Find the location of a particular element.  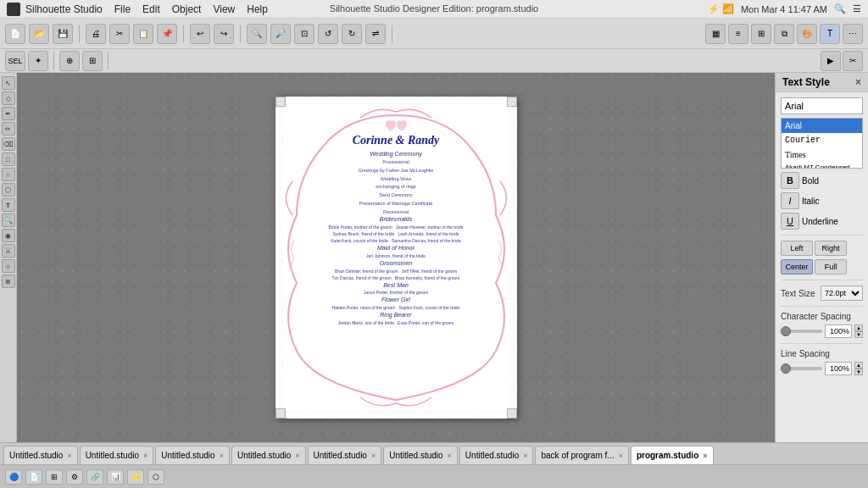

eraser-tool: ⌫ is located at coordinates (8, 144).